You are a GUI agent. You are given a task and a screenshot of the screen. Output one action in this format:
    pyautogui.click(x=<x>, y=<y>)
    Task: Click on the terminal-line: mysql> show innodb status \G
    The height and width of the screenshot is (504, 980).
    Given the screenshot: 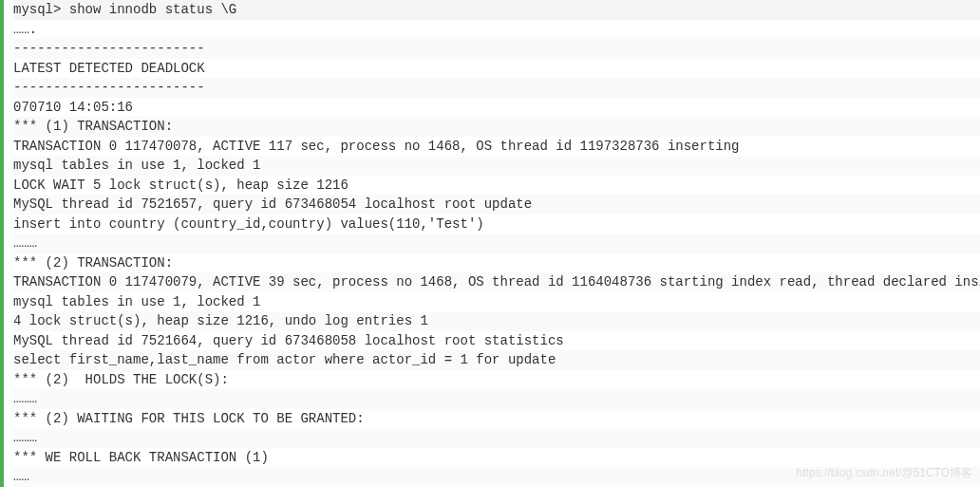 What is the action you would take?
    pyautogui.click(x=497, y=9)
    